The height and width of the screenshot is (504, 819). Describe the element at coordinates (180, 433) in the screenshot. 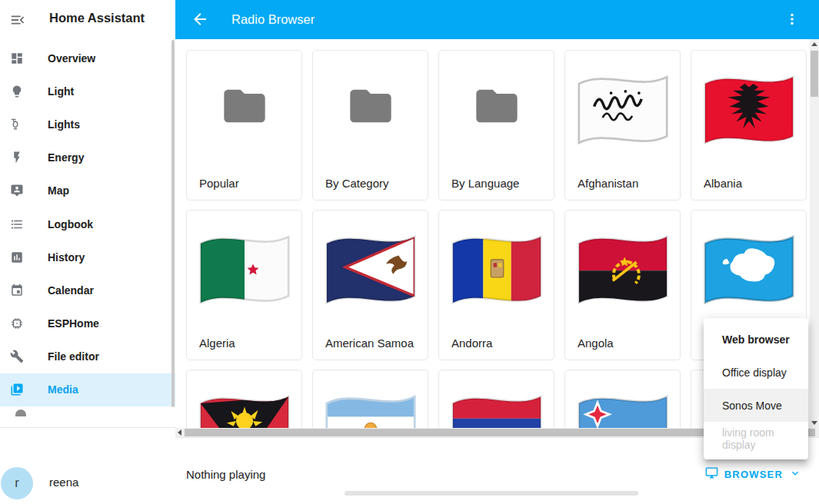

I see `scroll-left-arrow-icon` at that location.